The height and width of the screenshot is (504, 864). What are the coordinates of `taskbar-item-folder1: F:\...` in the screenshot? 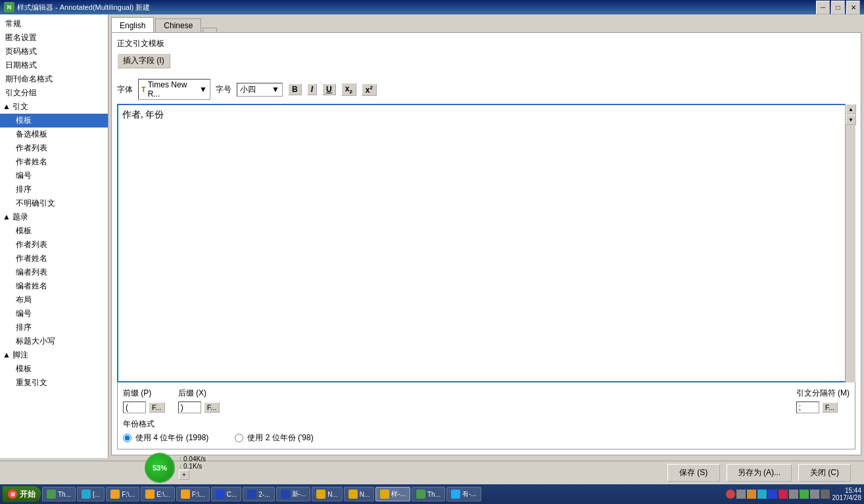 It's located at (122, 494).